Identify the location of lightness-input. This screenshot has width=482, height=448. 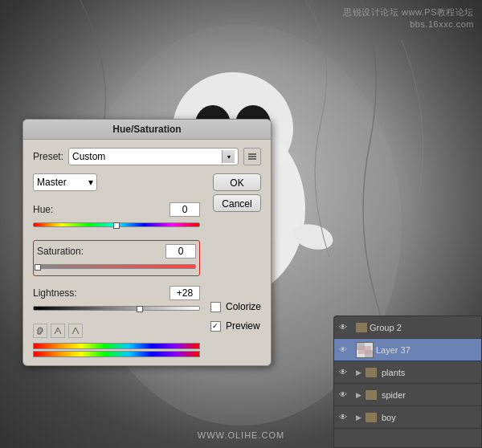
(185, 293).